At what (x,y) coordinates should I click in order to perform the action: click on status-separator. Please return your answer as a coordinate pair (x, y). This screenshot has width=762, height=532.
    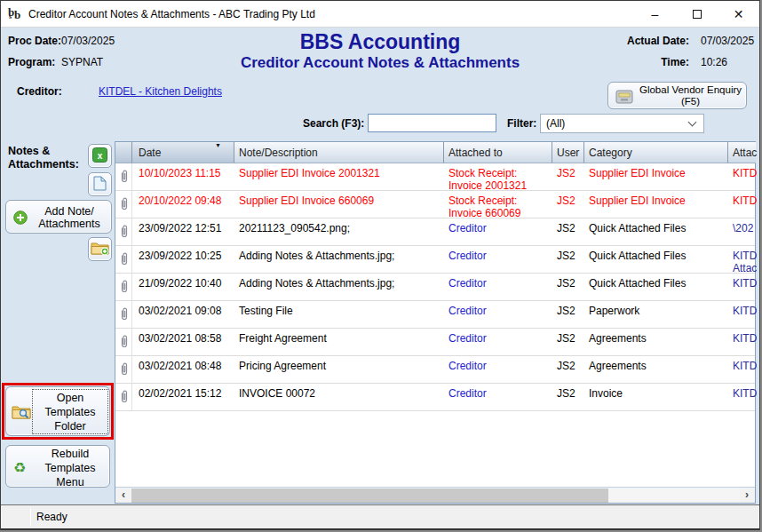
    Looking at the image, I should click on (30, 517).